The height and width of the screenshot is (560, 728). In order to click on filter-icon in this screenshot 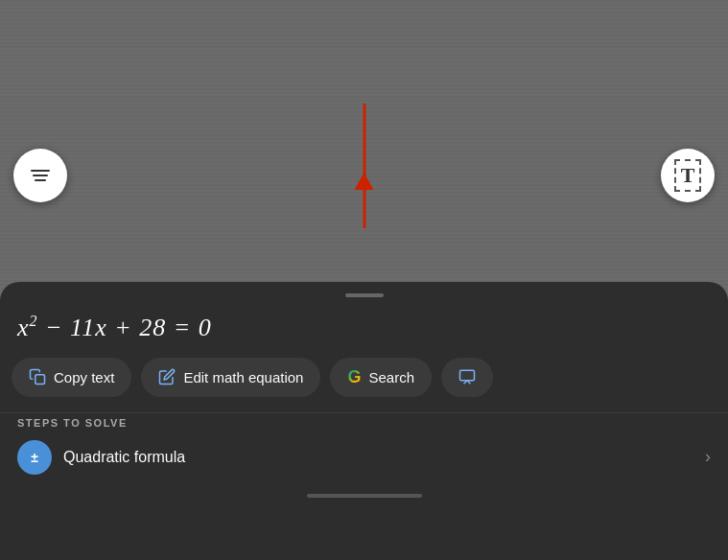, I will do `click(40, 175)`.